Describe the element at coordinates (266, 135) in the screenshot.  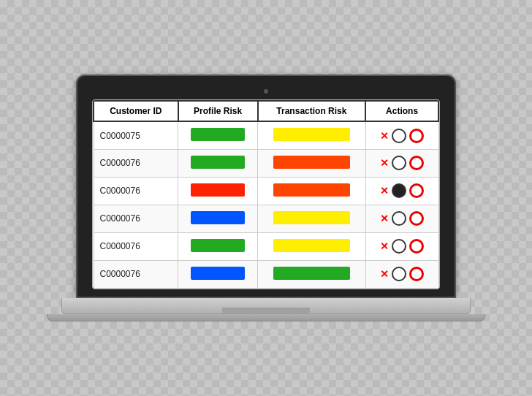
I see `table-row: C0000075✕` at that location.